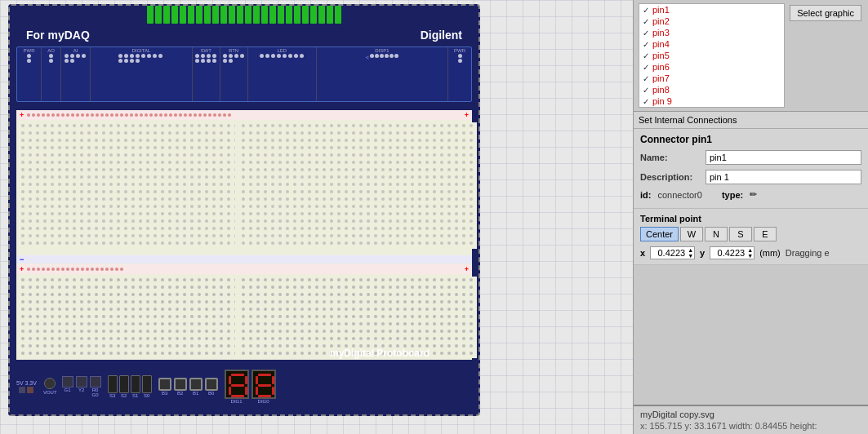  I want to click on pin-check-5: ✓, so click(646, 67).